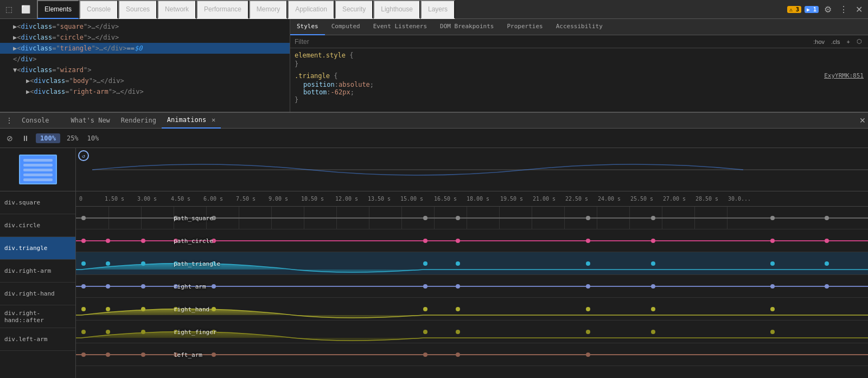  What do you see at coordinates (84, 156) in the screenshot?
I see `replay-button: ↺` at bounding box center [84, 156].